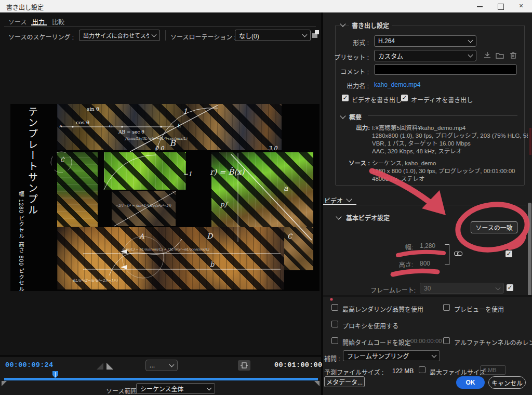  Describe the element at coordinates (450, 127) in the screenshot. I see `summary-output-line: I:¥嘉穂第5回資料¥kaho_demo.mp4` at that location.